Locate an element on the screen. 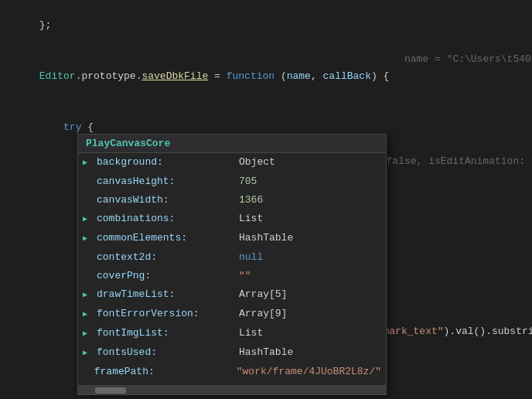  tooltip-key: fontImgList: is located at coordinates (166, 333).